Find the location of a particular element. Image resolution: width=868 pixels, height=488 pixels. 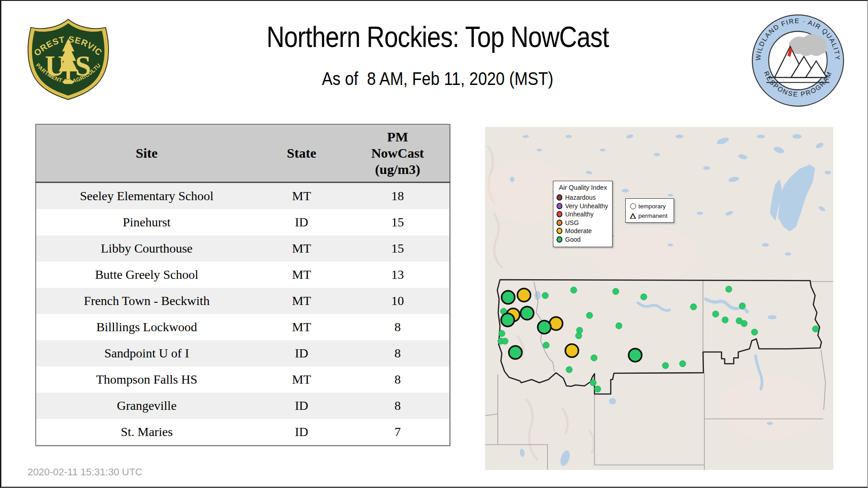

forest-service-logo: FOREST SERVICE U S DEPARTMENT OF AGRICUL… is located at coordinates (68, 59).